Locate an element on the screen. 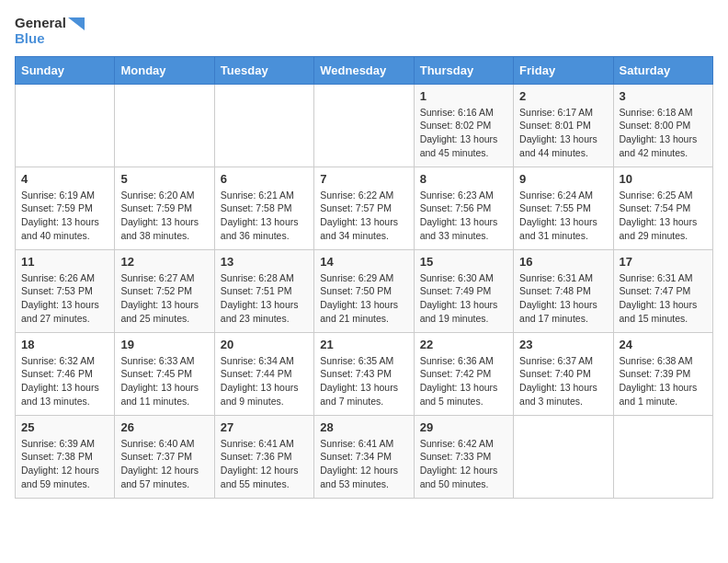 Image resolution: width=728 pixels, height=563 pixels. day-number: 10 is located at coordinates (664, 178).